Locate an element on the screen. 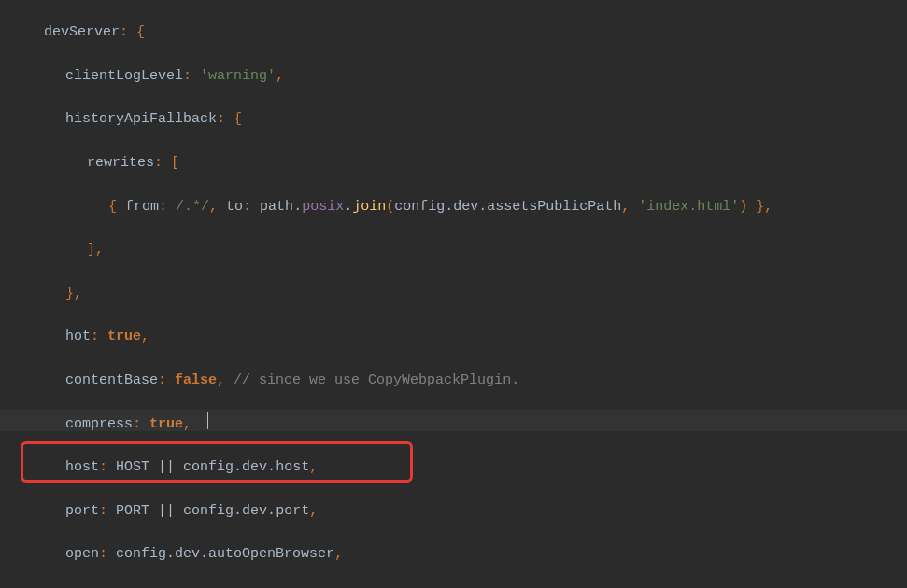 The height and width of the screenshot is (588, 907). text-cursor is located at coordinates (207, 420).